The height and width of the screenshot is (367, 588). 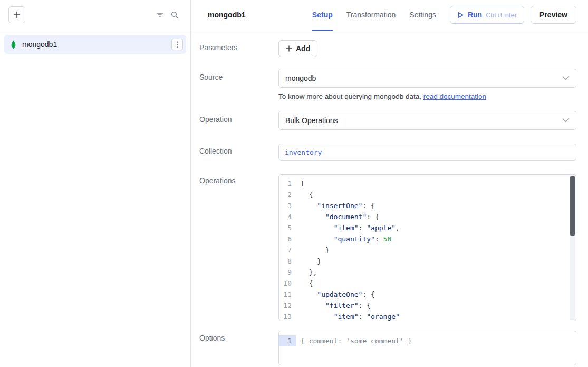 I want to click on code-line: 4 "document": {, so click(x=427, y=217).